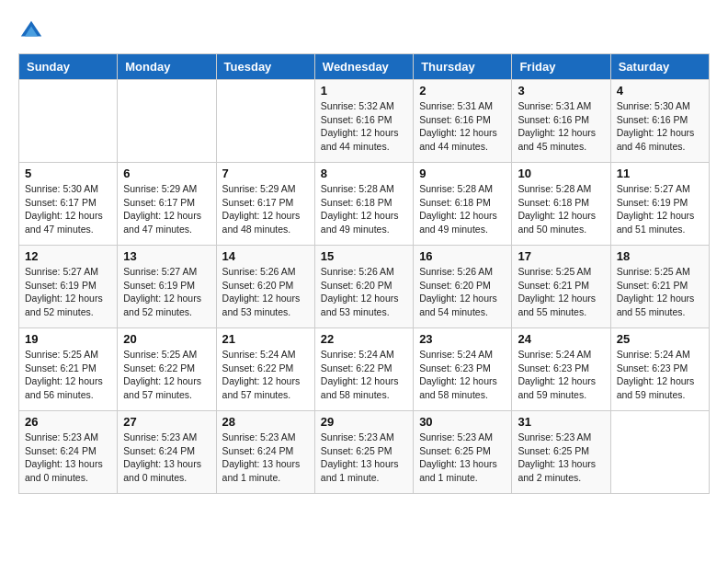  I want to click on day-number: 29, so click(364, 421).